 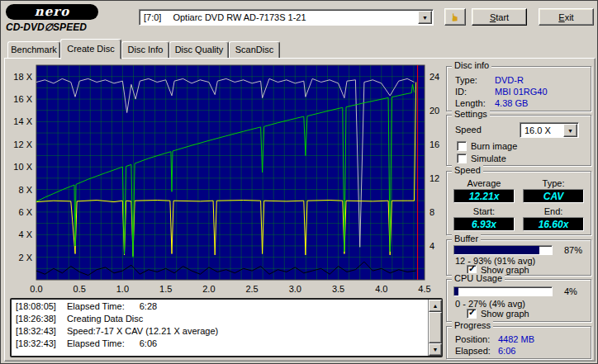 I want to click on cpu-range: 0 - 27% (4% avg), so click(x=491, y=304).